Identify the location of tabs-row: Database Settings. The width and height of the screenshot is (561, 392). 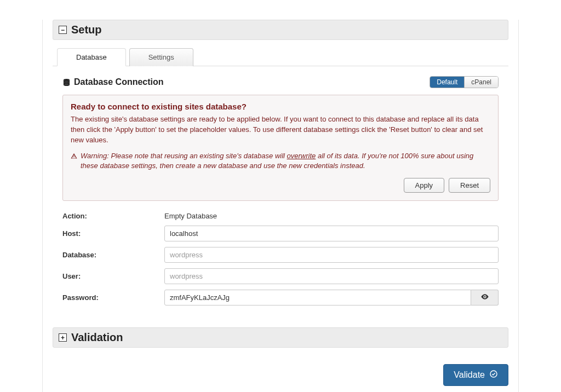
(280, 57).